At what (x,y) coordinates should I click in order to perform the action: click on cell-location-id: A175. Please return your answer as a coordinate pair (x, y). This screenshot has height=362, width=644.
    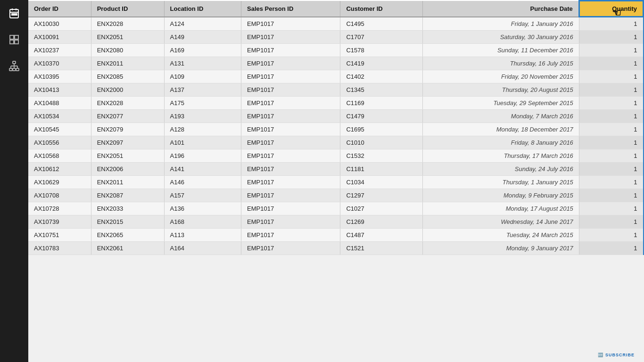
    Looking at the image, I should click on (203, 103).